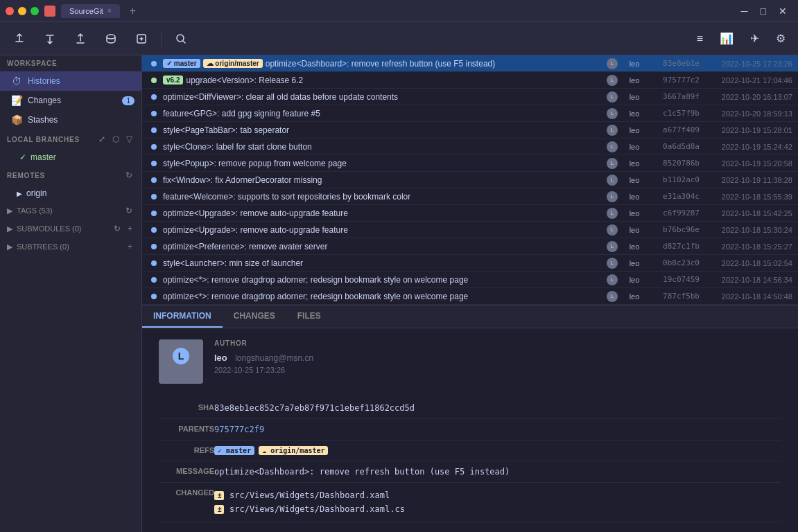  Describe the element at coordinates (10, 11) in the screenshot. I see `close-window-button` at that location.